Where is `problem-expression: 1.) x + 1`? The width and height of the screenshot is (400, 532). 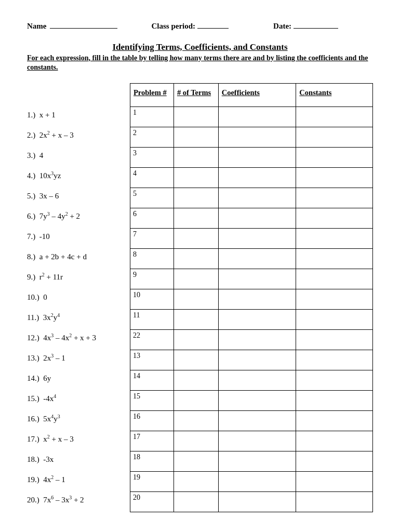
problem-expression: 1.) x + 1 is located at coordinates (42, 115).